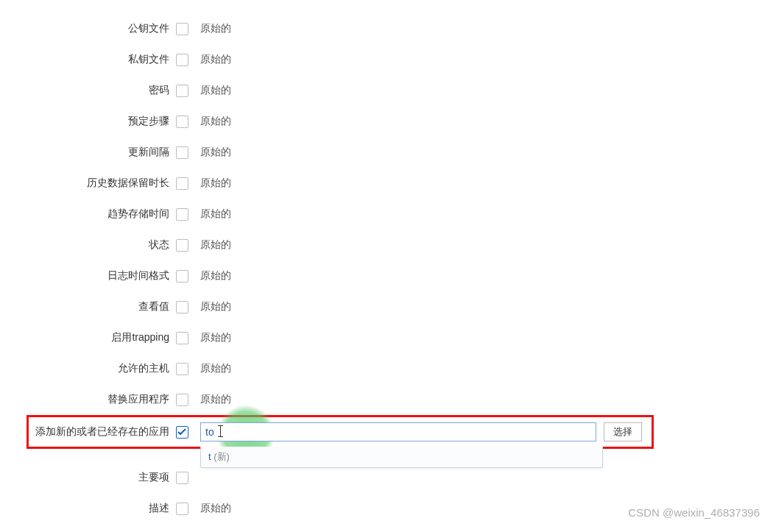 This screenshot has width=773, height=532. I want to click on checkbox-replace-app, so click(183, 400).